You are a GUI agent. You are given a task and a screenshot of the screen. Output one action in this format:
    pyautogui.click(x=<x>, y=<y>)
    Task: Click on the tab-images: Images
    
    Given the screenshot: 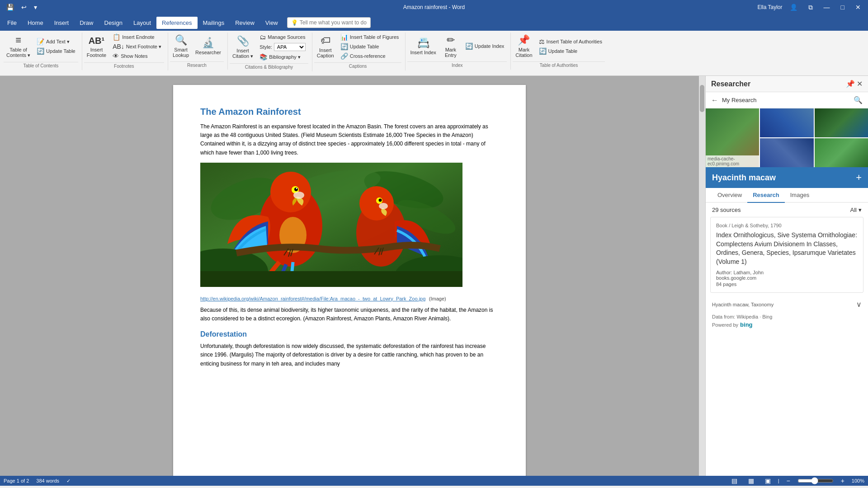 What is the action you would take?
    pyautogui.click(x=800, y=195)
    